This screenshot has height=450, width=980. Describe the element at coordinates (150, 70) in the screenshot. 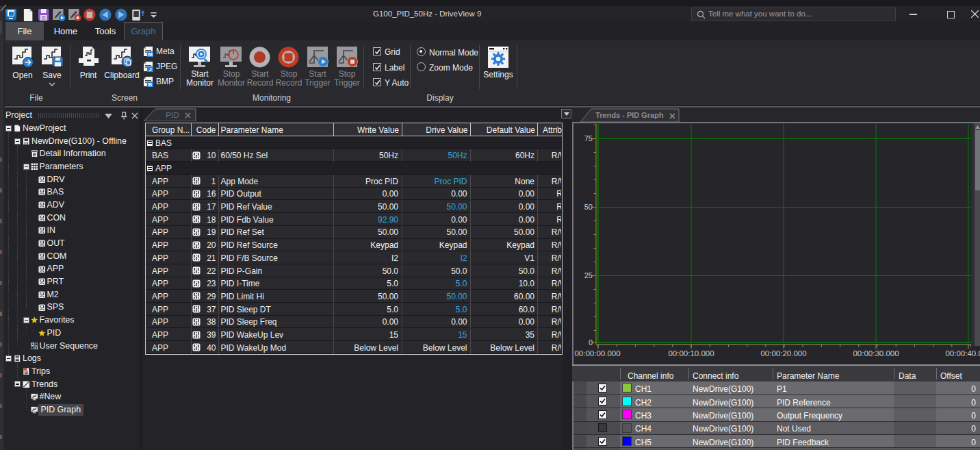

I see `svg-text: J` at that location.